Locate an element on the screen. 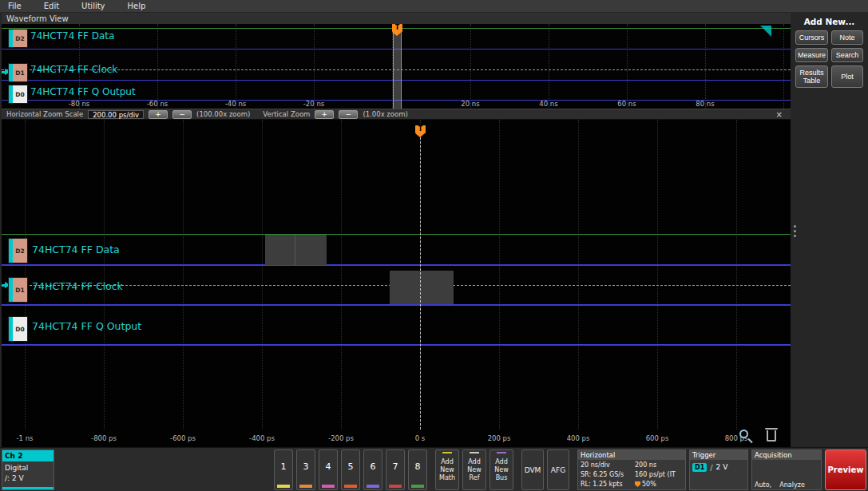 The height and width of the screenshot is (491, 868). trigger-level: 2 V is located at coordinates (722, 467).